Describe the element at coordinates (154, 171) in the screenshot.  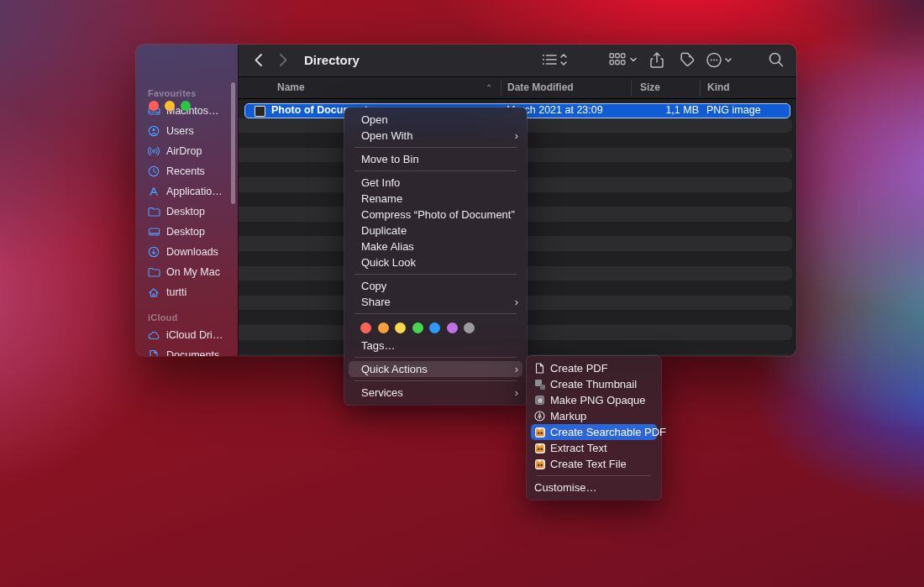
I see `clock-icon` at that location.